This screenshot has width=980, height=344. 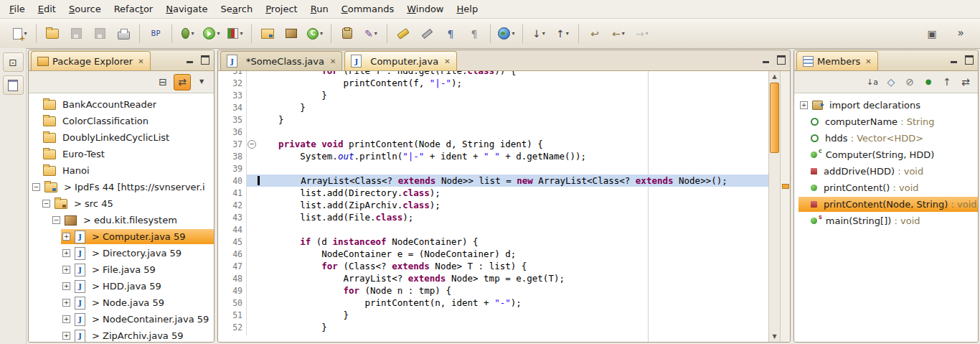 I want to click on tree-item-row: −> src 45, so click(x=128, y=204).